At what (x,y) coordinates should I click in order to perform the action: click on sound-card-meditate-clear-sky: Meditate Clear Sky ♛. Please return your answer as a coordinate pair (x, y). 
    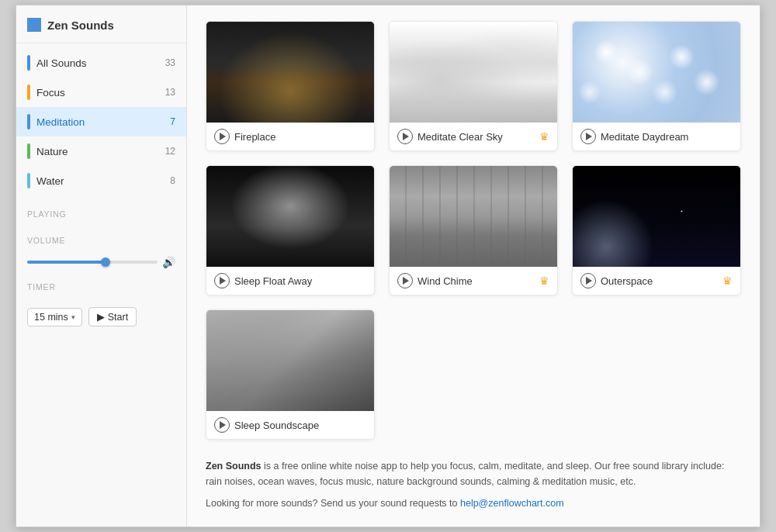
    Looking at the image, I should click on (473, 86).